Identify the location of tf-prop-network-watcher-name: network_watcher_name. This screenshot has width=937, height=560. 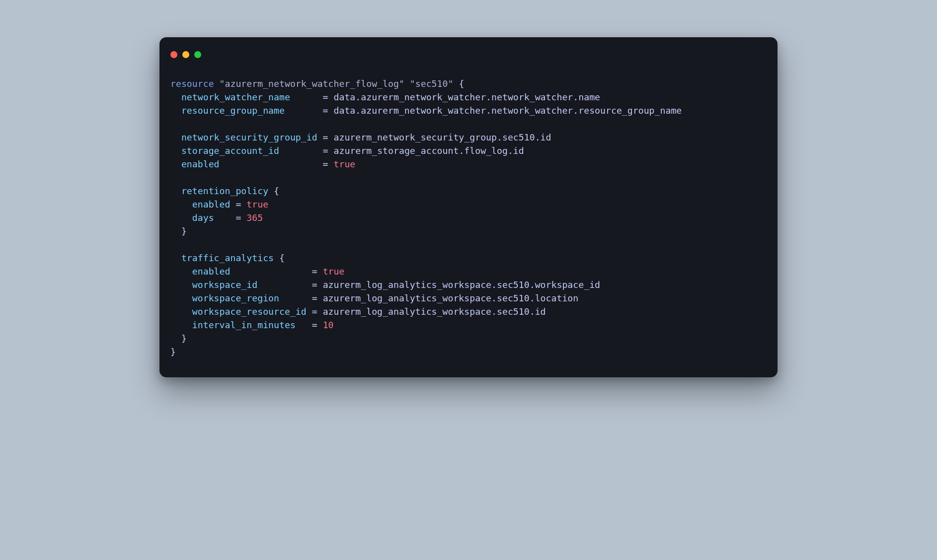
(235, 97).